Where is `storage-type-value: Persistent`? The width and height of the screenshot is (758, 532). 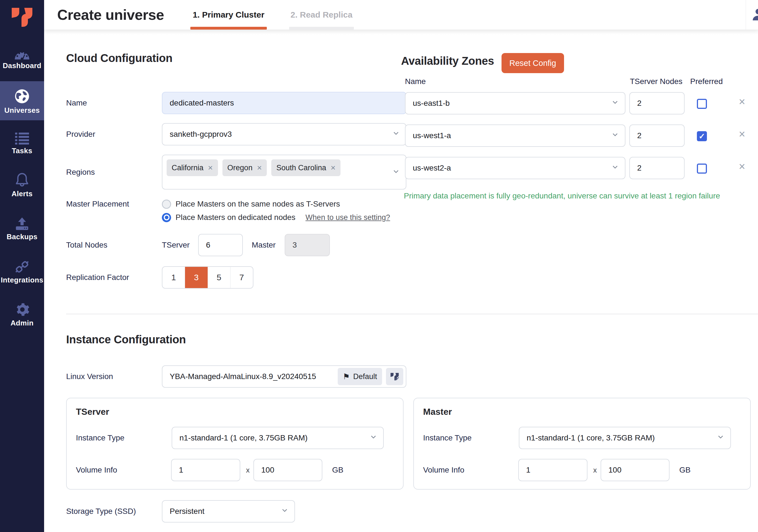
storage-type-value: Persistent is located at coordinates (187, 511).